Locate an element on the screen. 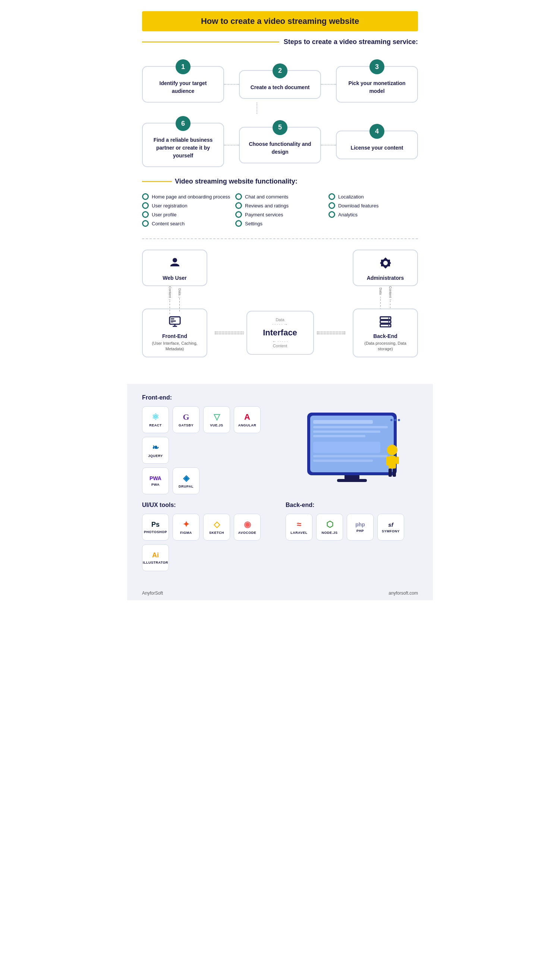  footer-left: AnyforSoft is located at coordinates (152, 593).